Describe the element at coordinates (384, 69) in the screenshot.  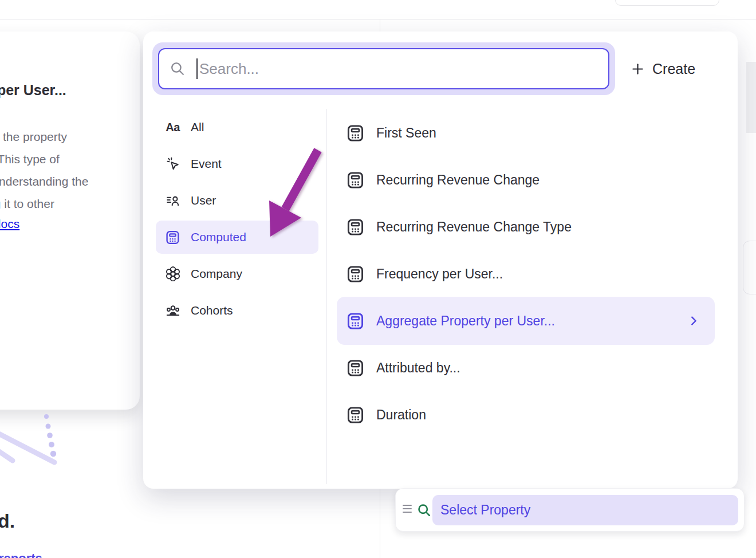
I see `search-field-wrapper` at that location.